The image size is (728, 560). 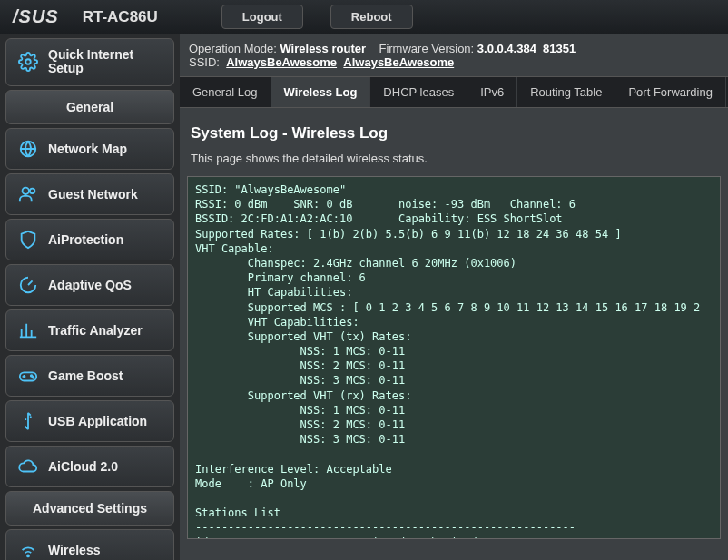 What do you see at coordinates (90, 508) in the screenshot?
I see `section-advanced: Advanced Settings` at bounding box center [90, 508].